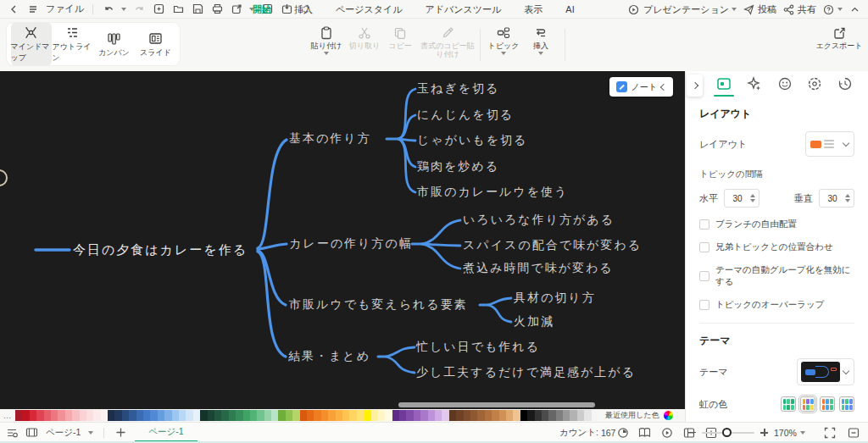  I want to click on timer-icon, so click(622, 432).